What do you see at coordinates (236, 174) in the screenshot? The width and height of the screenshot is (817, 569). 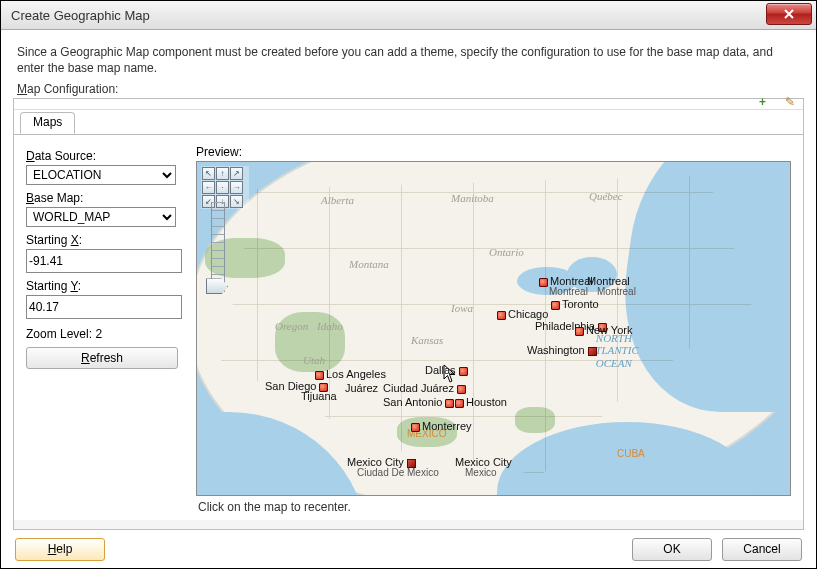 I see `pan-ne-button: ↗` at bounding box center [236, 174].